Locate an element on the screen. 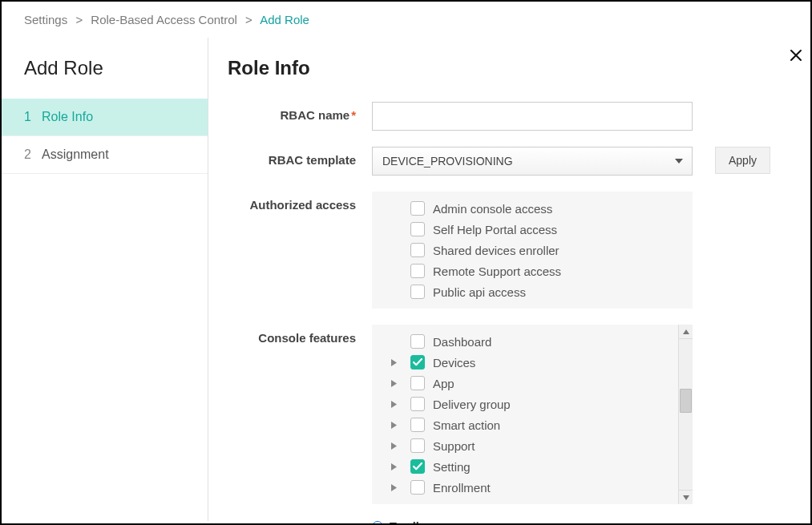 Image resolution: width=812 pixels, height=525 pixels. authorized-access-item: Admin console access is located at coordinates (551, 208).